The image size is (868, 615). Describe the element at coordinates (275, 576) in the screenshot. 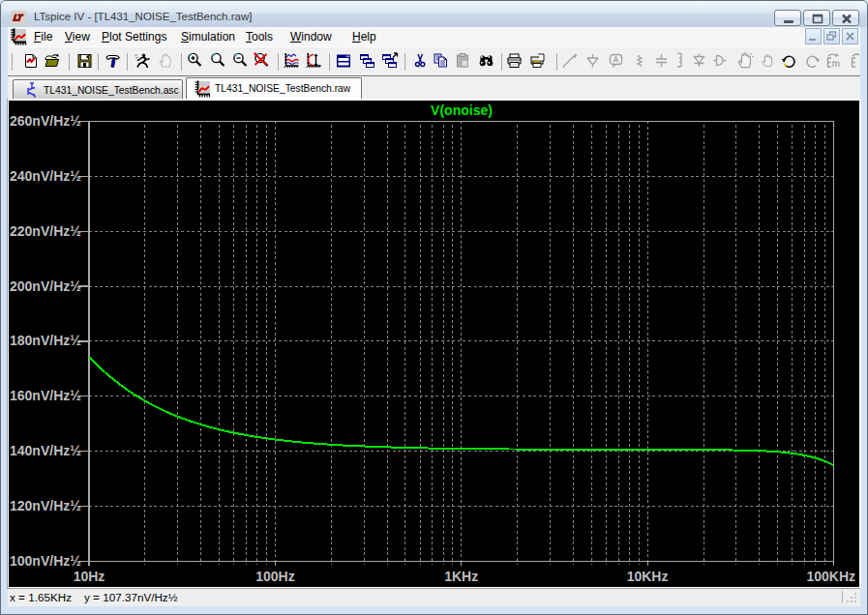

I see `svg-text: 100Hz` at that location.